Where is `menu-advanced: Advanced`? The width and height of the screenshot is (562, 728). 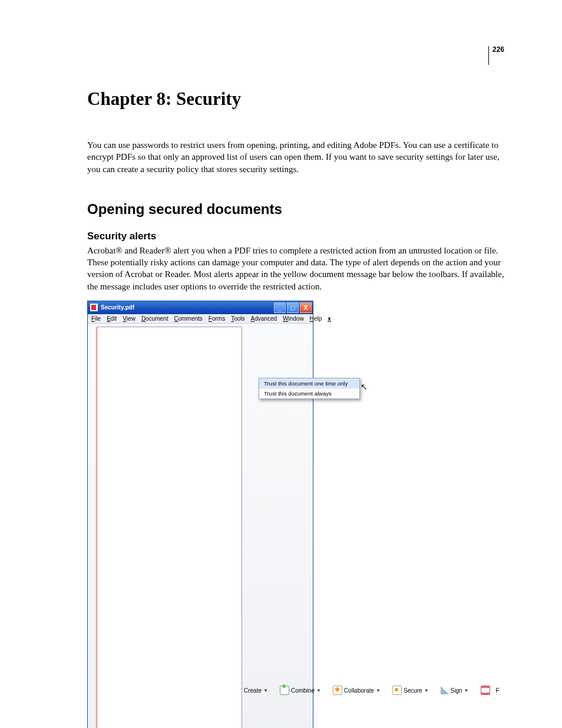
menu-advanced: Advanced is located at coordinates (264, 318).